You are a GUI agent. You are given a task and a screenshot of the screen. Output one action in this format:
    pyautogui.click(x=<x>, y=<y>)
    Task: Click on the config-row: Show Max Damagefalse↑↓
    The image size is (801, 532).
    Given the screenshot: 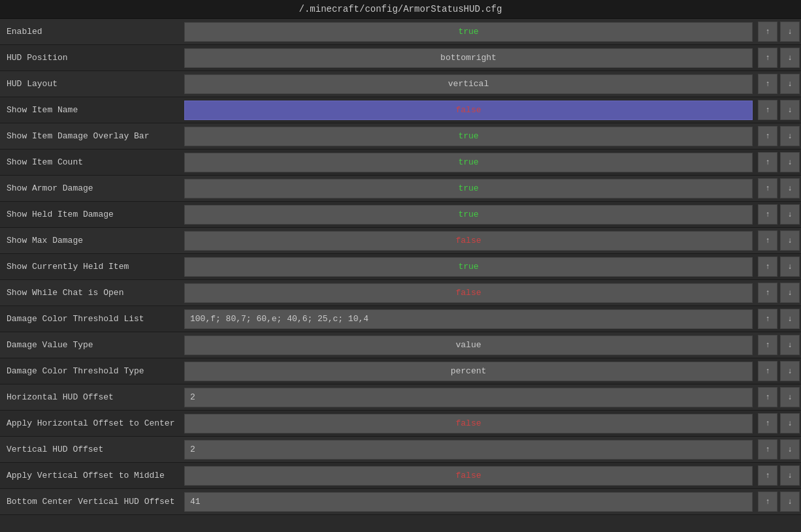 What is the action you would take?
    pyautogui.click(x=400, y=241)
    